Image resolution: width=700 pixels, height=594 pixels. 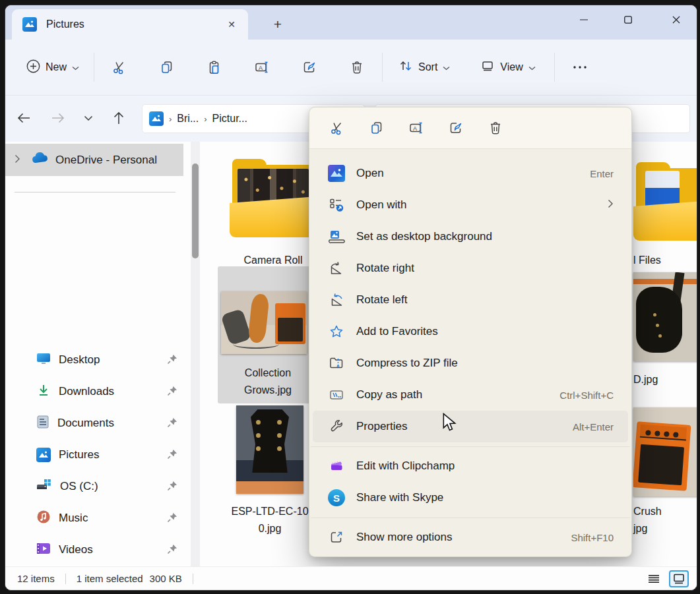 I want to click on menu-item-label: Rotate right, so click(x=385, y=268).